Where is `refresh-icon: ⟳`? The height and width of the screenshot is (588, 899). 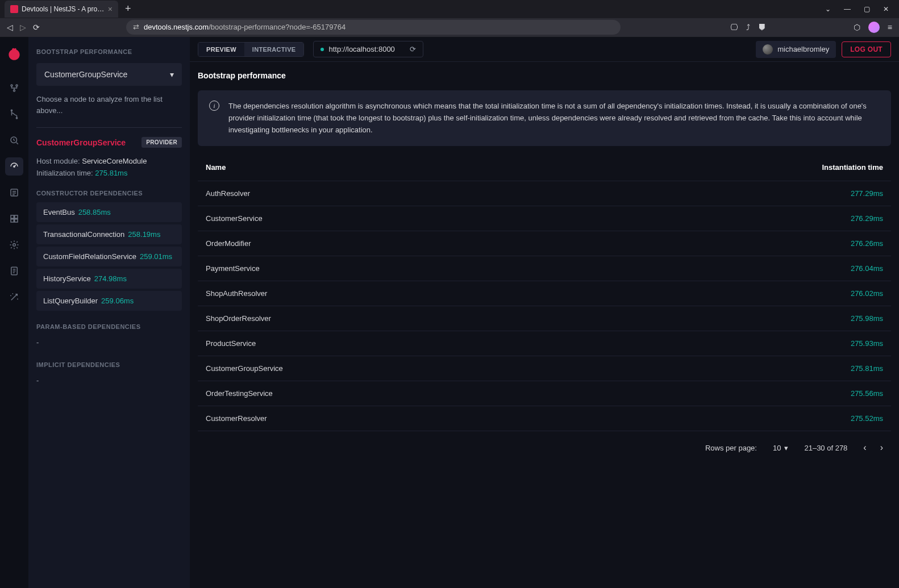
refresh-icon: ⟳ is located at coordinates (413, 49).